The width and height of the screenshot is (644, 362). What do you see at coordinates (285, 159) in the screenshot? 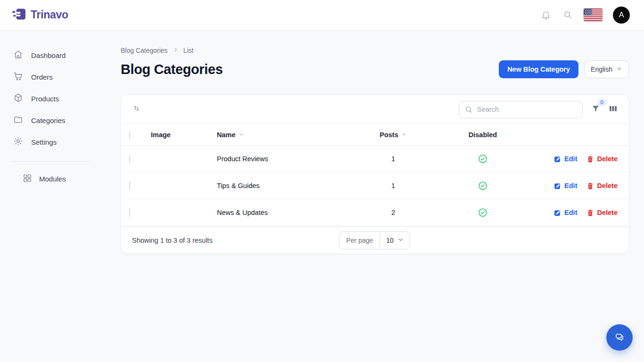
I see `cell-name: Product Reviews` at bounding box center [285, 159].